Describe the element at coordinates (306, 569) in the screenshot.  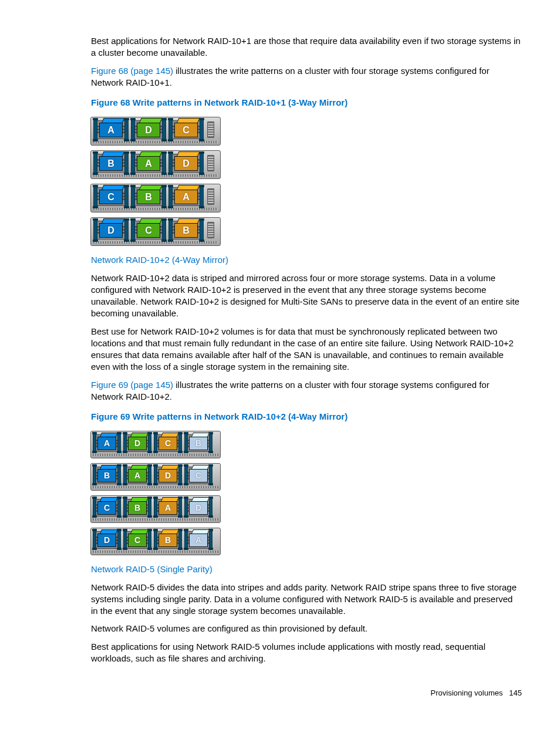
I see `section-heading-raid5: Network RAID-5 (Single Parity)` at that location.